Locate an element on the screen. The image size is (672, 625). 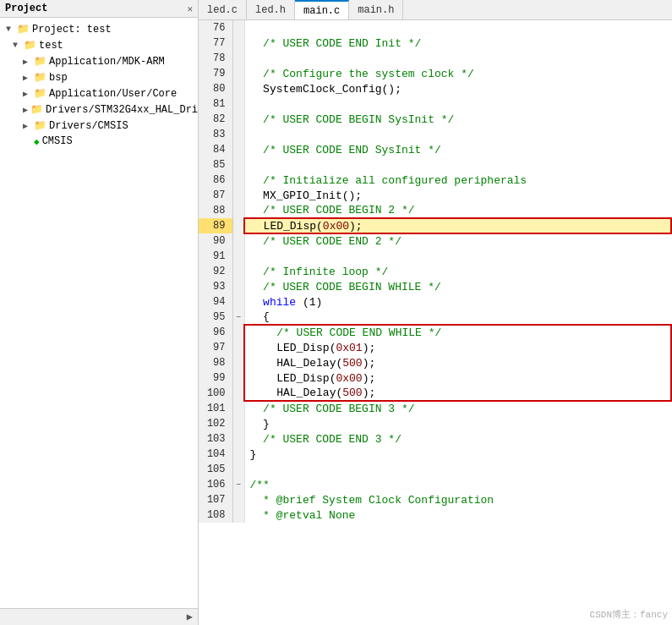
line-number: 82 is located at coordinates (216, 119).